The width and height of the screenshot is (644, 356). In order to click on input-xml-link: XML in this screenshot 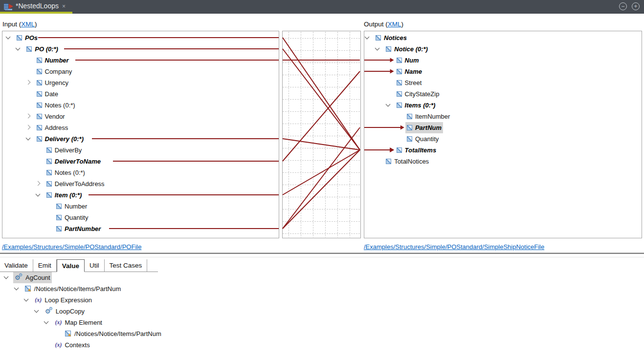, I will do `click(28, 24)`.